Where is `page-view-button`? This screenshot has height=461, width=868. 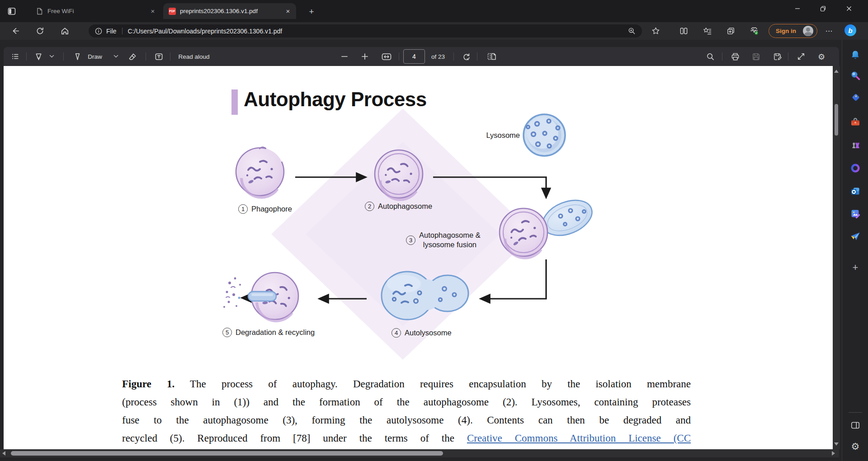
page-view-button is located at coordinates (491, 56).